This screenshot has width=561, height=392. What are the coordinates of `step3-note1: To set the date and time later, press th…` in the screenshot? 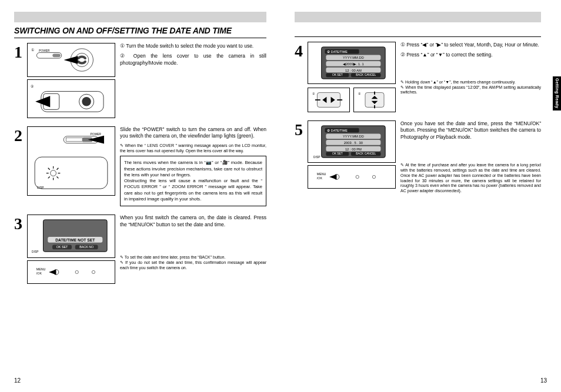 It's located at (193, 257).